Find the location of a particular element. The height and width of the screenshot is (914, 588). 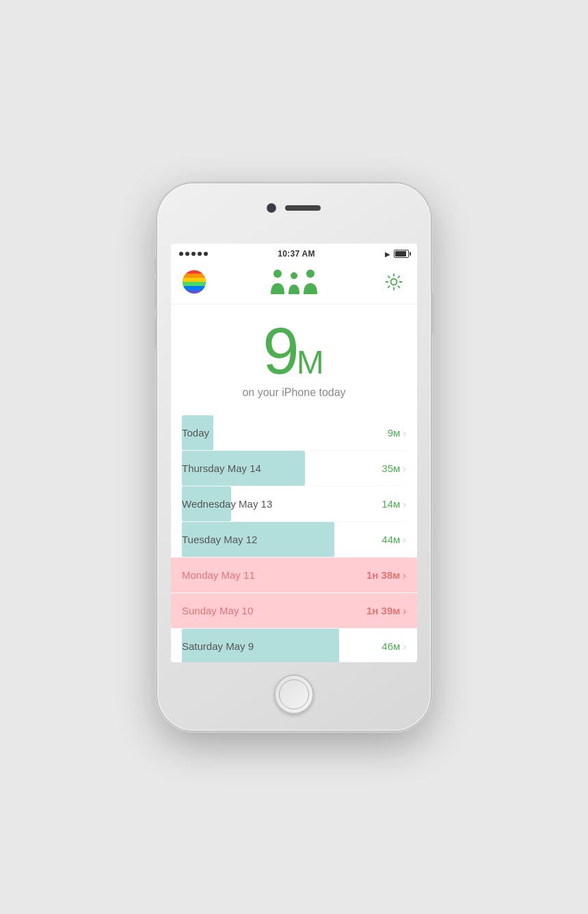

day-value: 44м is located at coordinates (391, 539).